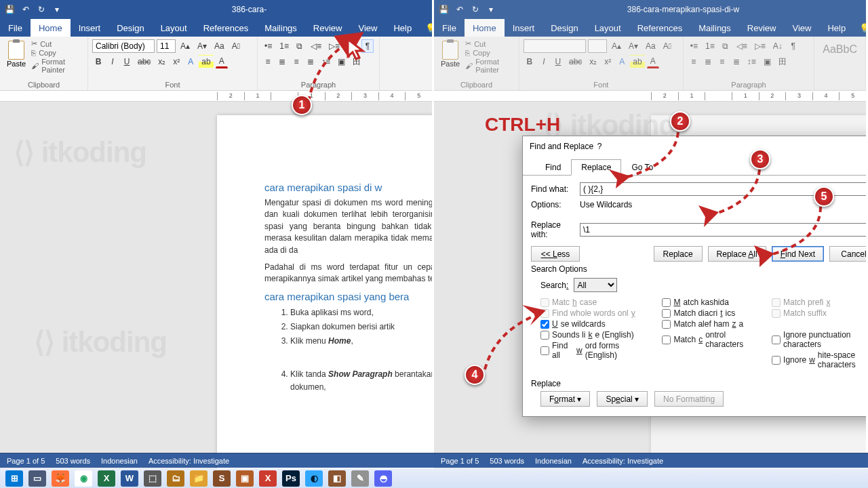 The image size is (868, 488). Describe the element at coordinates (707, 302) in the screenshot. I see `match-kashida-check: Match kashida` at that location.